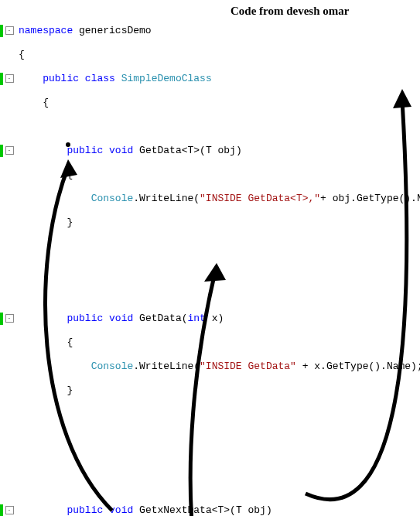 This screenshot has height=516, width=420. I want to click on code-line: Console.WriteLine("INSIDE GetData<T>,"+ …, so click(220, 199).